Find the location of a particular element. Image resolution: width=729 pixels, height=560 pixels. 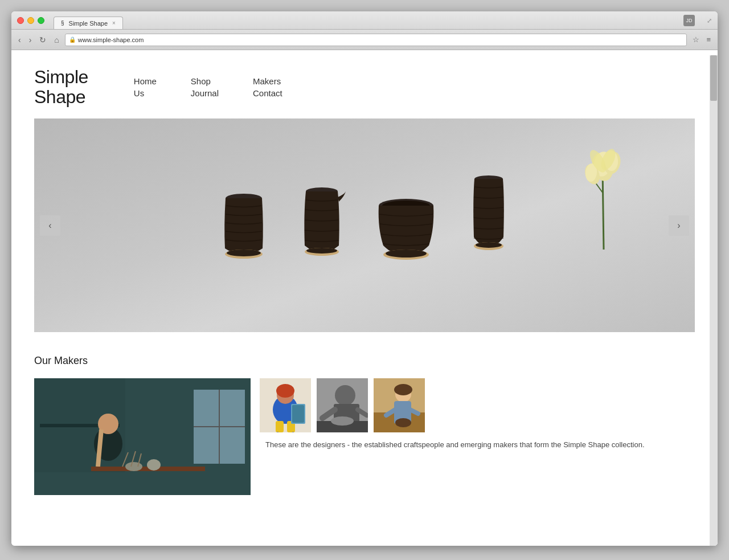

bookmark-button: ☆ is located at coordinates (696, 40).